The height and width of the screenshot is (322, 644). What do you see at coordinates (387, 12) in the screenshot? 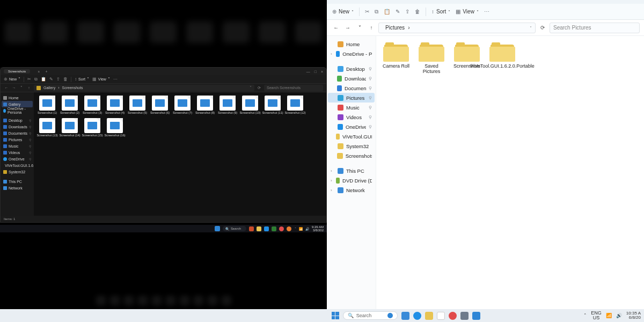
I see `paste-icon: 📋` at bounding box center [387, 12].